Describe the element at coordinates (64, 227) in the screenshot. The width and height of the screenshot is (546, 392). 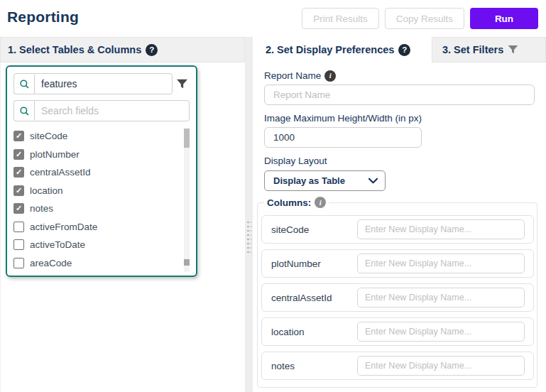
I see `field-label: activeFromDate` at that location.